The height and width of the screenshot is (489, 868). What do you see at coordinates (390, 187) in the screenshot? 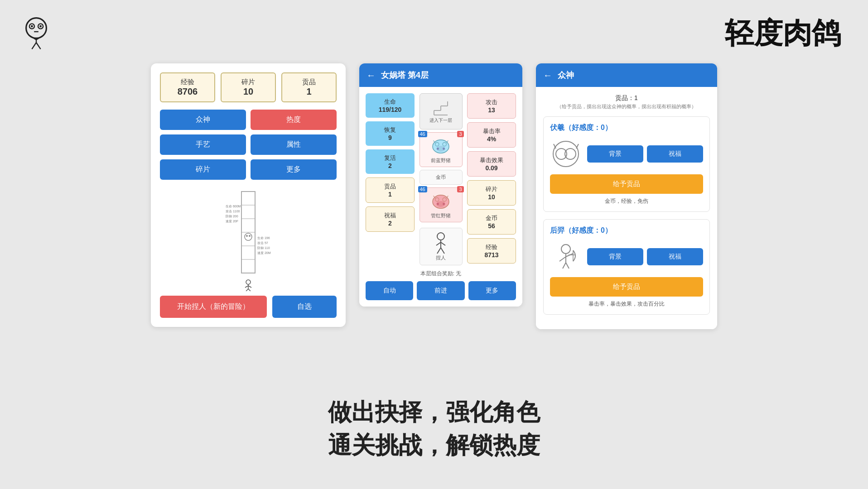
I see `cell-tribute-label: 贡品` at bounding box center [390, 187].